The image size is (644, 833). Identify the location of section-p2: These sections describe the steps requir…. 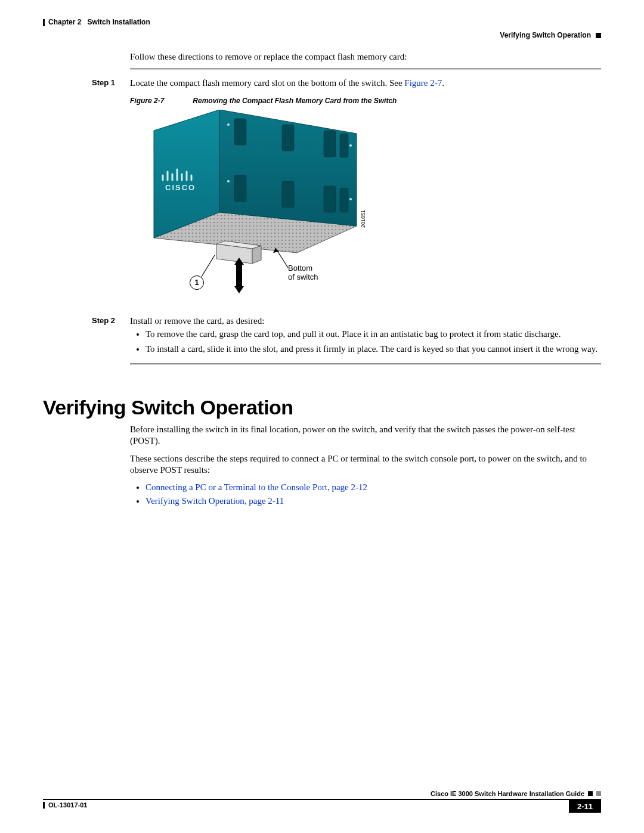
(366, 465).